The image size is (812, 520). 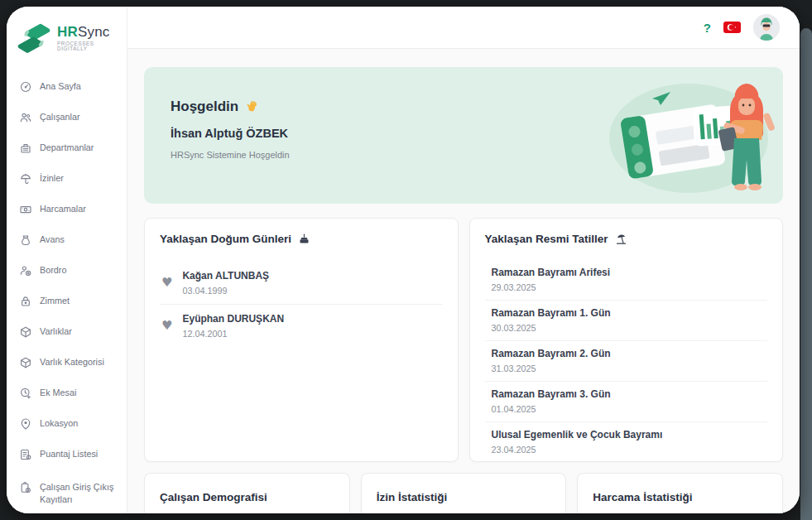 What do you see at coordinates (627, 238) in the screenshot?
I see `holidays-card-title: Yaklaşan Resmi Tatiller` at bounding box center [627, 238].